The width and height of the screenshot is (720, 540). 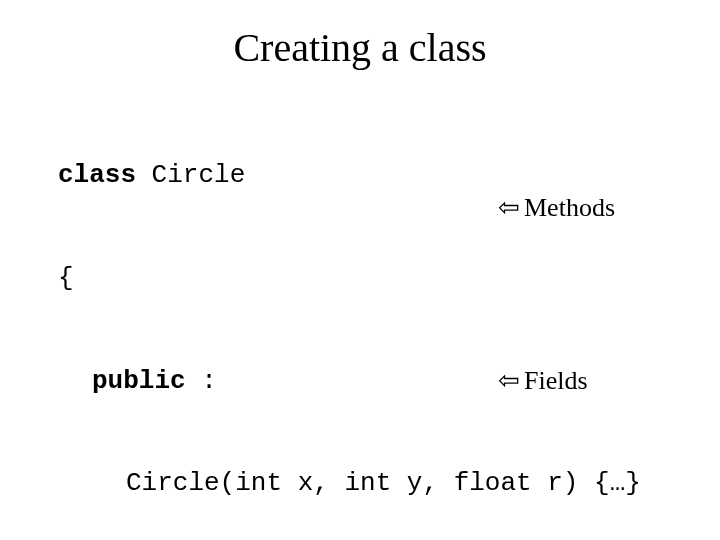 What do you see at coordinates (202, 381) in the screenshot?
I see `colon-public: :` at bounding box center [202, 381].